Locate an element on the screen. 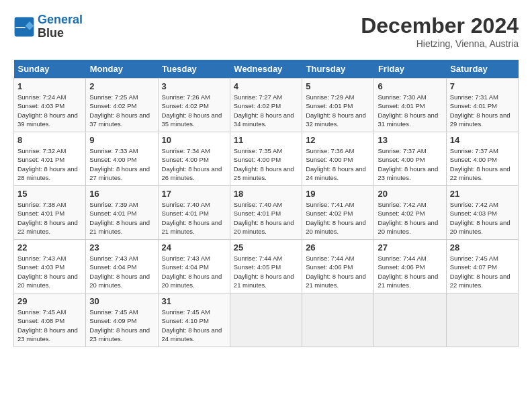  calendar-cell: 17 Sunrise: 7:40 AMSunset: 4:01 PMDaylig… is located at coordinates (193, 213).